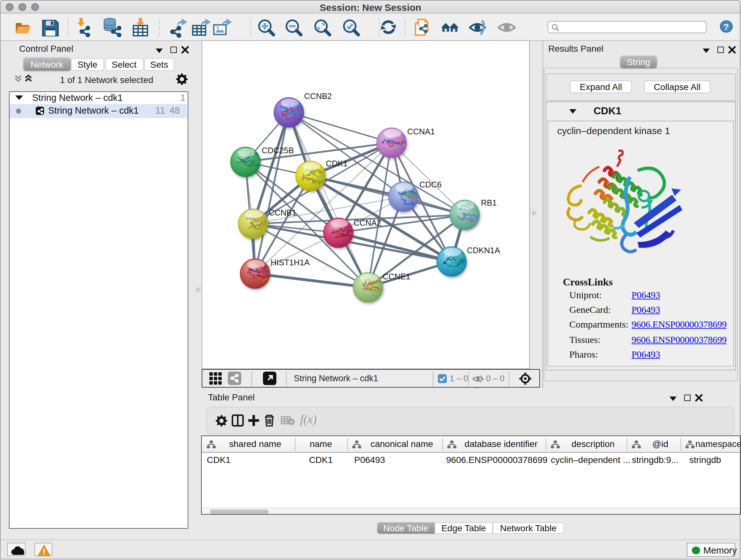 This screenshot has height=560, width=741. Describe the element at coordinates (396, 276) in the screenshot. I see `svg-text: CCNE1` at that location.